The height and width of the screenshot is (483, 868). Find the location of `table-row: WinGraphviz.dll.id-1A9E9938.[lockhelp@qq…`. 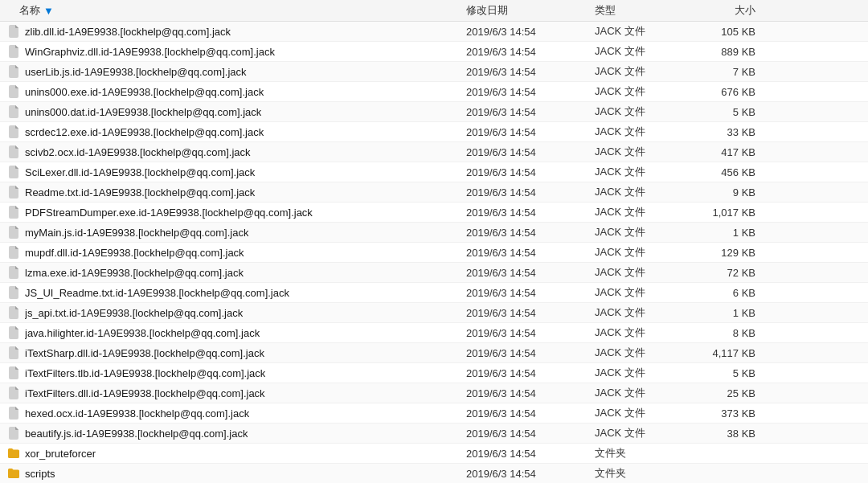

table-row: WinGraphviz.dll.id-1A9E9938.[lockhelp@qq… is located at coordinates (434, 51).